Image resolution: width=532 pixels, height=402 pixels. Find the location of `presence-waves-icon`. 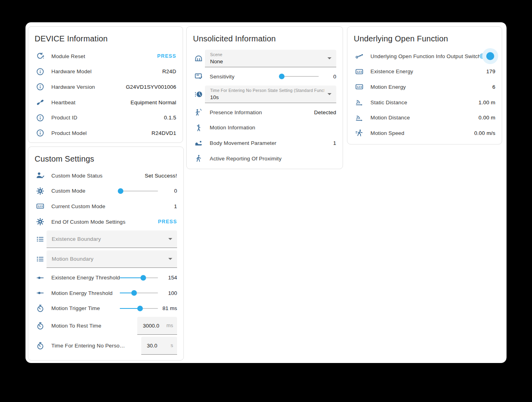

presence-waves-icon is located at coordinates (199, 112).